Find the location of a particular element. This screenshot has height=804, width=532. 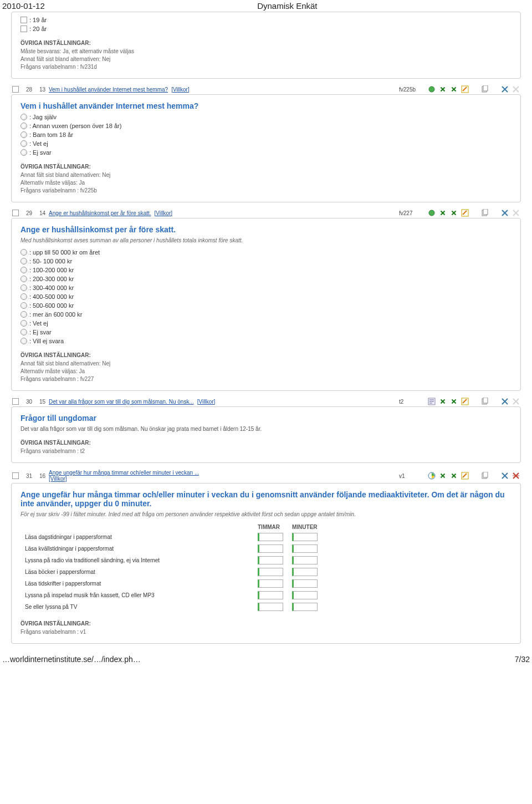

option-label: : 500-600 000 kr is located at coordinates (52, 306).